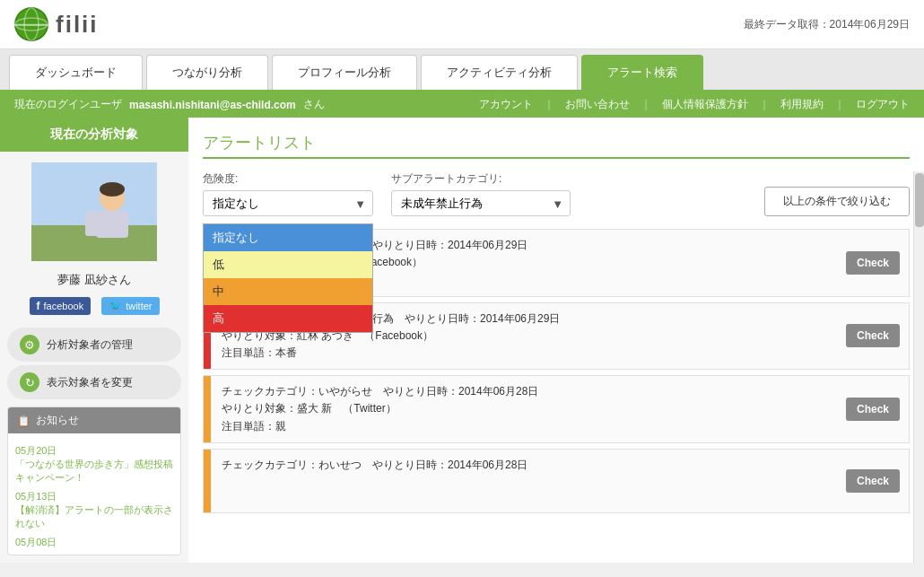  I want to click on notice-header: 📋 お知らせ, so click(94, 420).